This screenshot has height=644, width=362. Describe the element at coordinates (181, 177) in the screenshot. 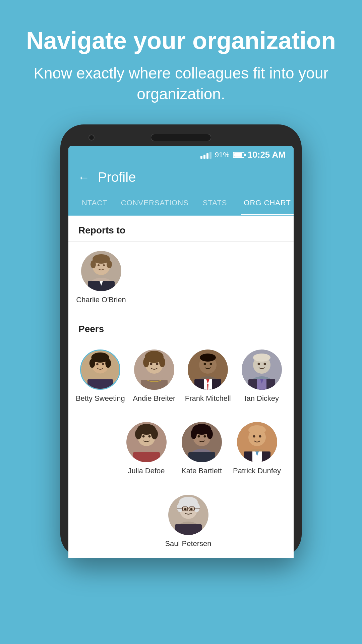

I see `app-bar: ← Profile` at that location.